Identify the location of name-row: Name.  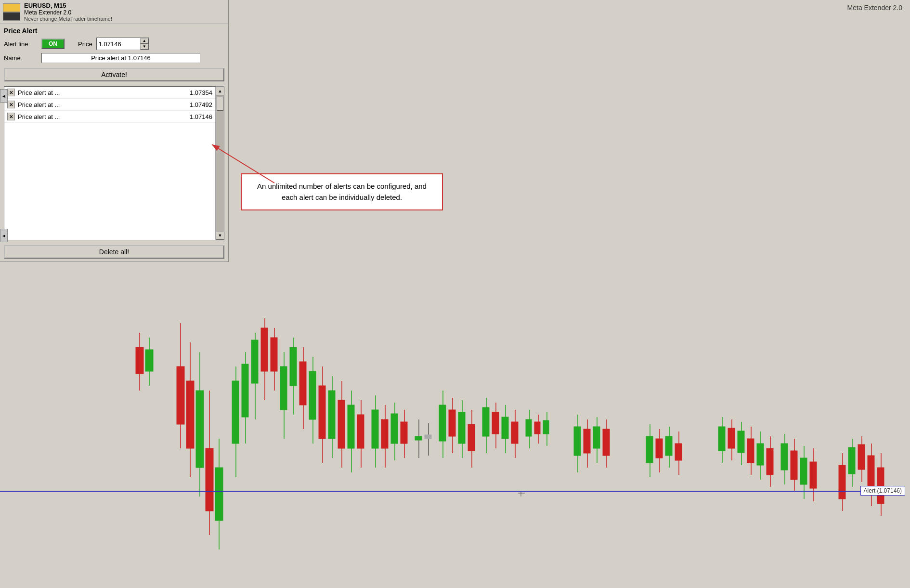
(114, 58).